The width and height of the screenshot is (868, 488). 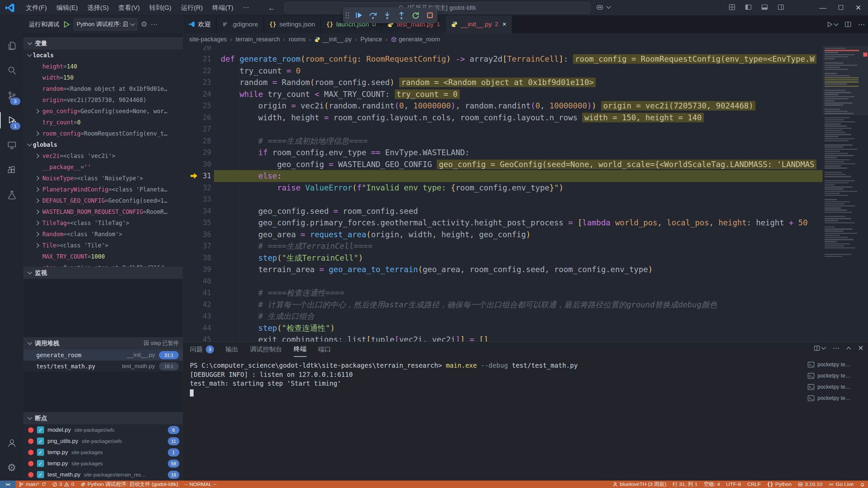 I want to click on code-line: 28 # ====生成初始地理信息====, so click(x=526, y=141).